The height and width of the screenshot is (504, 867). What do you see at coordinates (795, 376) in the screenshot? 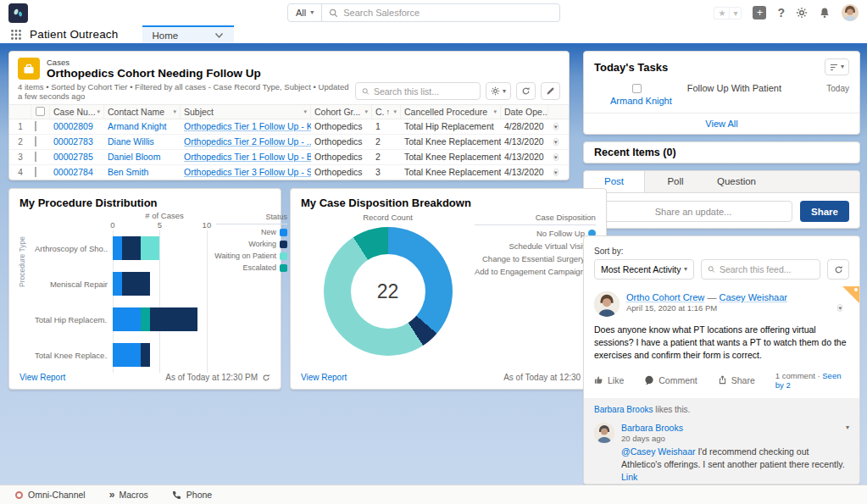
I see `comment-count: 1 comment` at bounding box center [795, 376].